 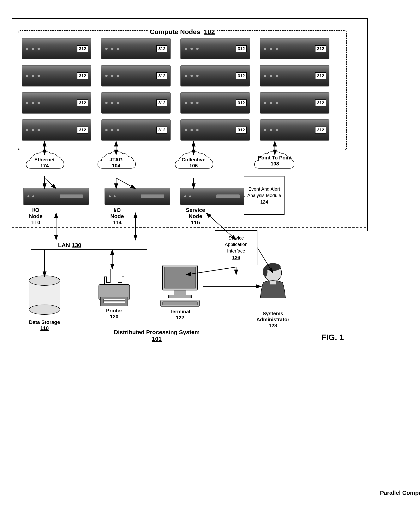 I want to click on compute-node-7: 312, so click(x=215, y=76).